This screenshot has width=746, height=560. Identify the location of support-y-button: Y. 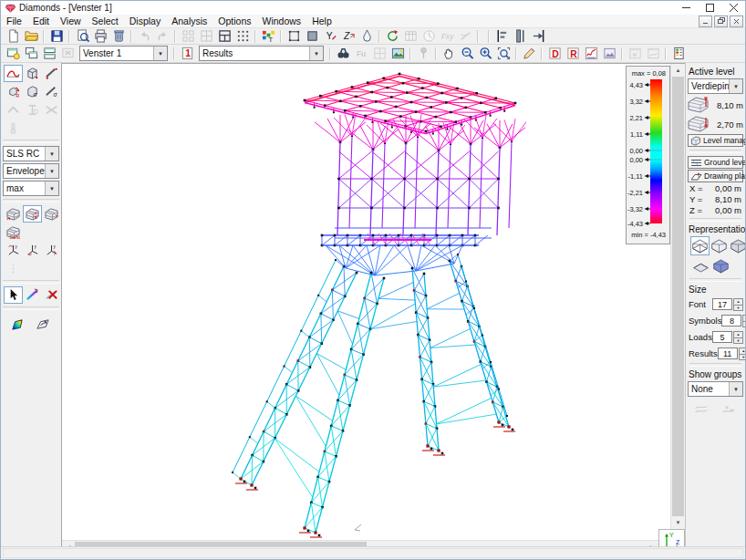
(330, 36).